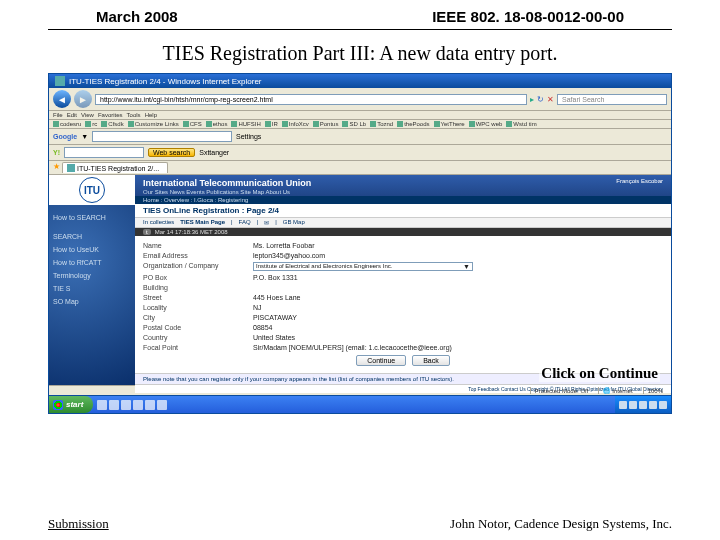 This screenshot has width=720, height=540. Describe the element at coordinates (158, 222) in the screenshot. I see `reg-tab: In collecties` at that location.